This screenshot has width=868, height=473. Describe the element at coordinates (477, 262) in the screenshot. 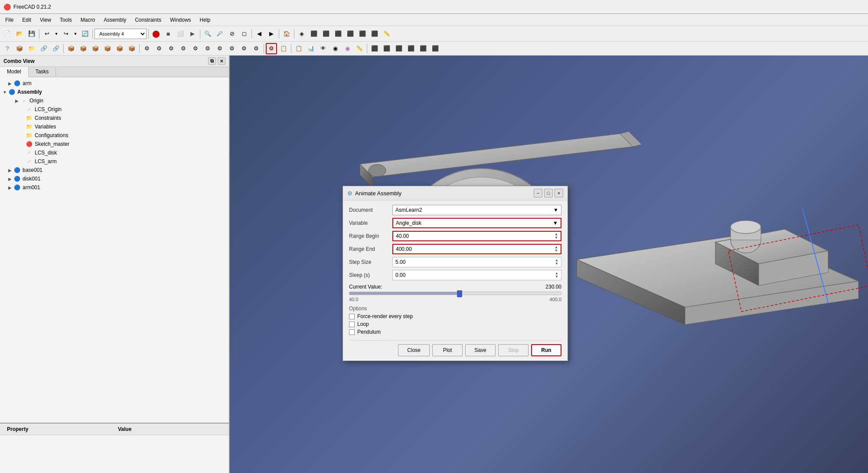

I see `step-size-spinbox: 5.00 ▲ ▼` at that location.